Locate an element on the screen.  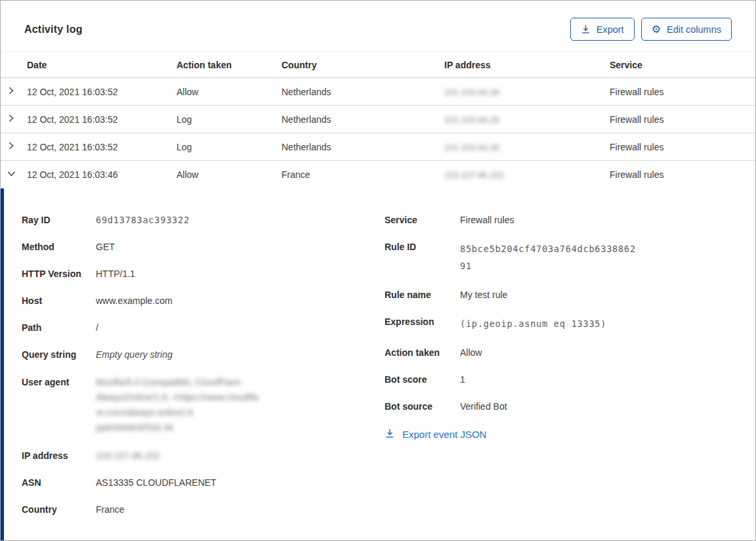
col-header-service: Service is located at coordinates (682, 65).